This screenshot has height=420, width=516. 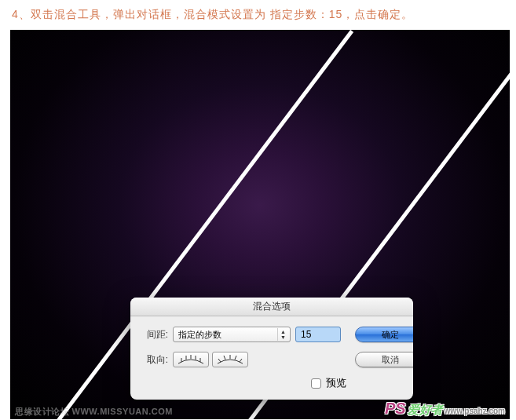 I want to click on orientation-label: 取向:, so click(x=154, y=360).